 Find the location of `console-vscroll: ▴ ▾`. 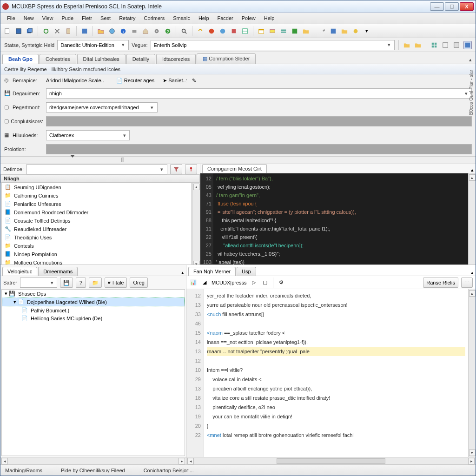

console-vscroll: ▴ ▾ is located at coordinates (472, 373).